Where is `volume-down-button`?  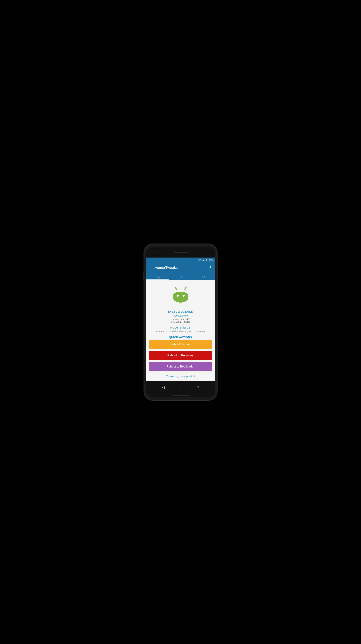 volume-down-button is located at coordinates (218, 280).